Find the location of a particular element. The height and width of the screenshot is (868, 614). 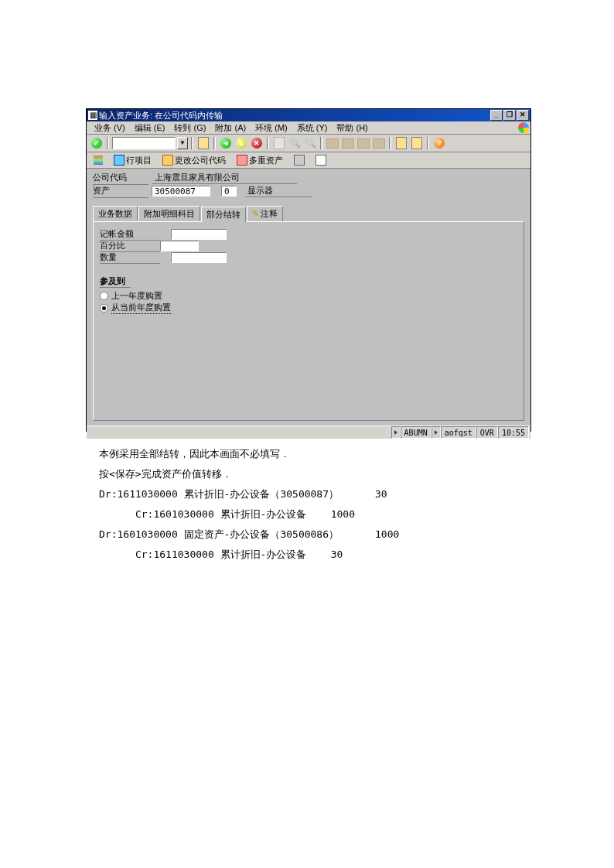

doc-line-2: 按<保存>完成资产价值转移． is located at coordinates (165, 474).